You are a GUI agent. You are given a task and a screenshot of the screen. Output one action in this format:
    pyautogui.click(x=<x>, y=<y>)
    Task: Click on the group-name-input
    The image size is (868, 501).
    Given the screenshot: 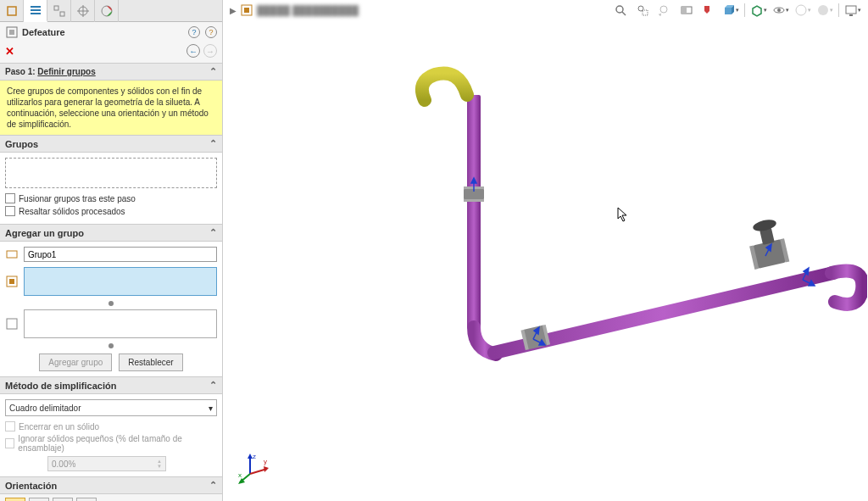 What is the action you would take?
    pyautogui.click(x=120, y=254)
    